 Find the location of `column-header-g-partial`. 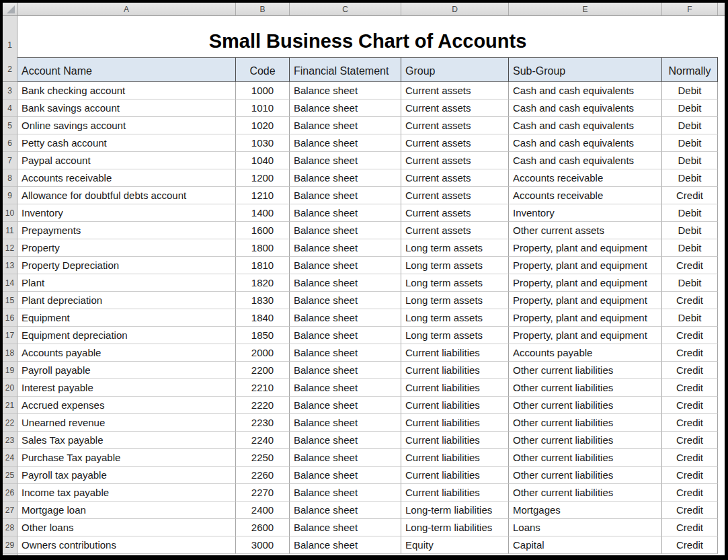

column-header-g-partial is located at coordinates (721, 9).